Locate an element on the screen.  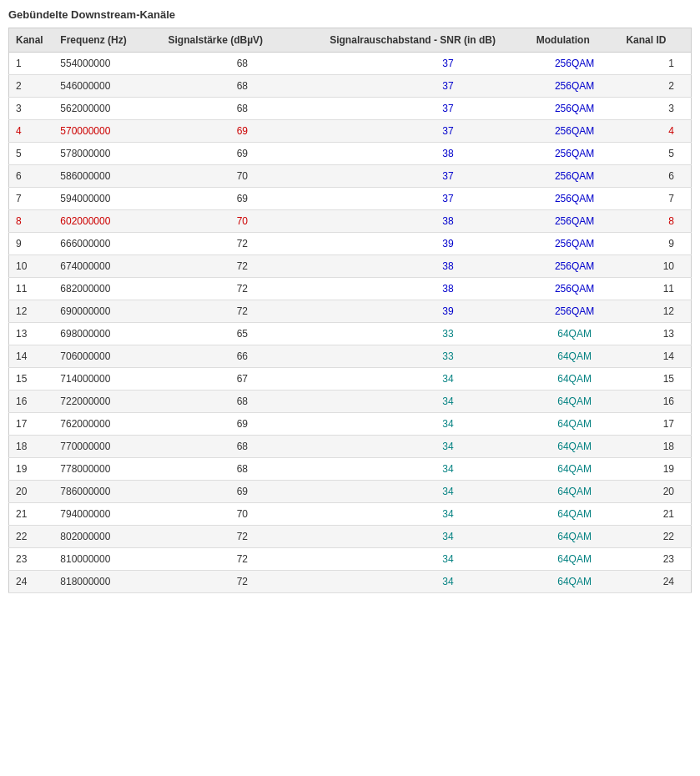
cell-frequenz: 770000000 is located at coordinates (107, 447).